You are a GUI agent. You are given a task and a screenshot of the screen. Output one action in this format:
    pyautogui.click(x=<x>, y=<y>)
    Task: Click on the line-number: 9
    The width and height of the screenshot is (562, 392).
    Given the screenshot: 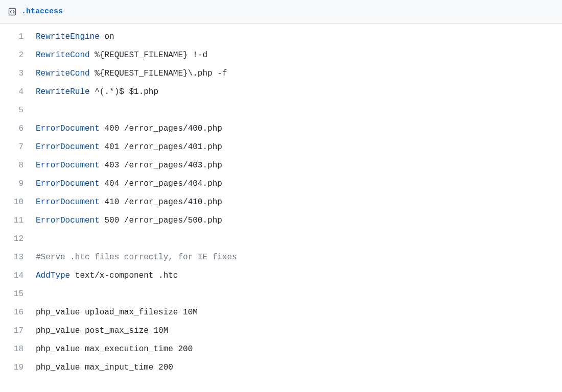 What is the action you would take?
    pyautogui.click(x=18, y=184)
    